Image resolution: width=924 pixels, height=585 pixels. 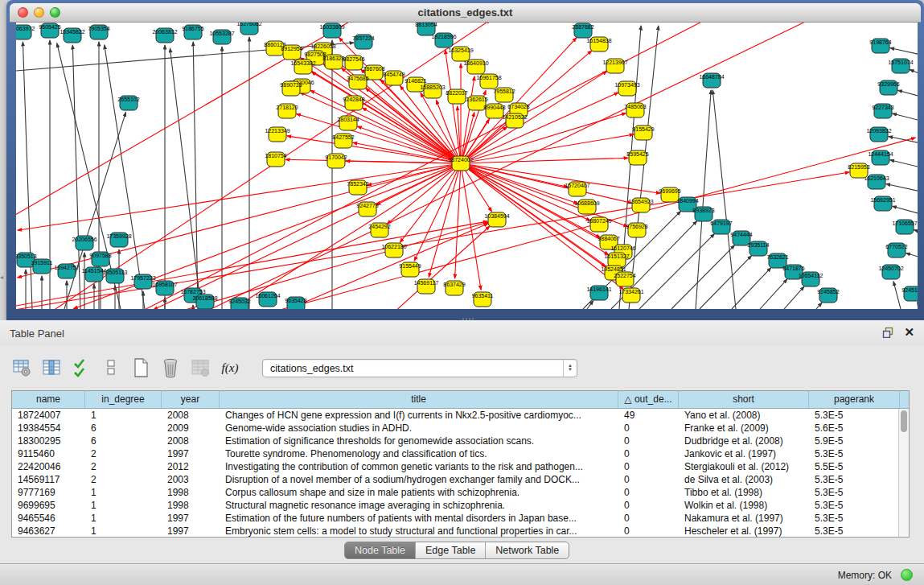 I want to click on graph-node: 8822037, so click(x=457, y=97).